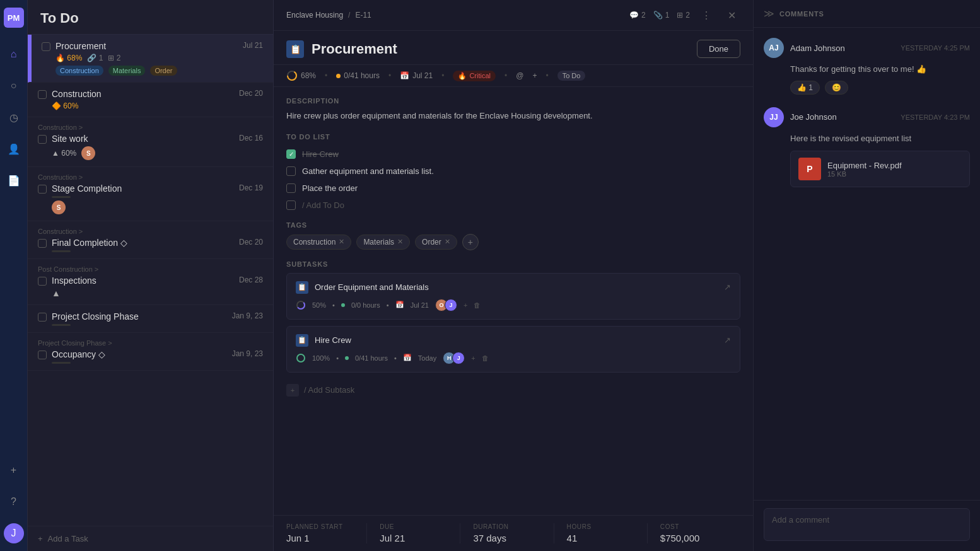 Image resolution: width=980 pixels, height=551 pixels. What do you see at coordinates (383, 242) in the screenshot?
I see `tag-pill-materials: Materials ✕` at bounding box center [383, 242].